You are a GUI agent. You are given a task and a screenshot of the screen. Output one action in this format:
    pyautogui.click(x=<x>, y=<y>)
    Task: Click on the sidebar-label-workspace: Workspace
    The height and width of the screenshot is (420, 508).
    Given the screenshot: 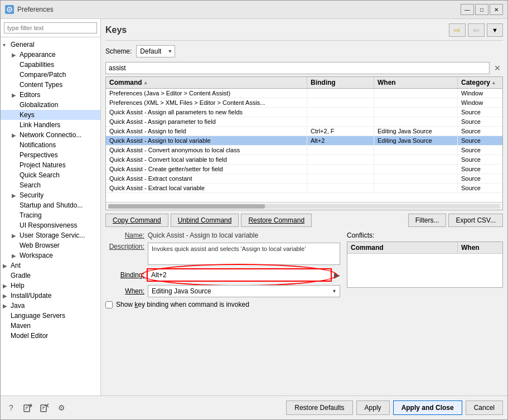 What is the action you would take?
    pyautogui.click(x=36, y=255)
    